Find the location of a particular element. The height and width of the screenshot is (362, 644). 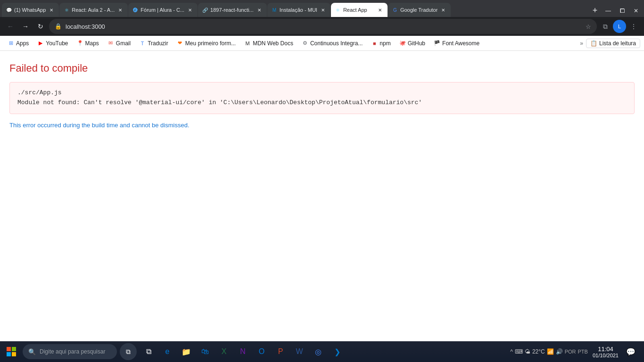

tab-title-react-aula: React: Aula 2 - A... is located at coordinates (93, 10).